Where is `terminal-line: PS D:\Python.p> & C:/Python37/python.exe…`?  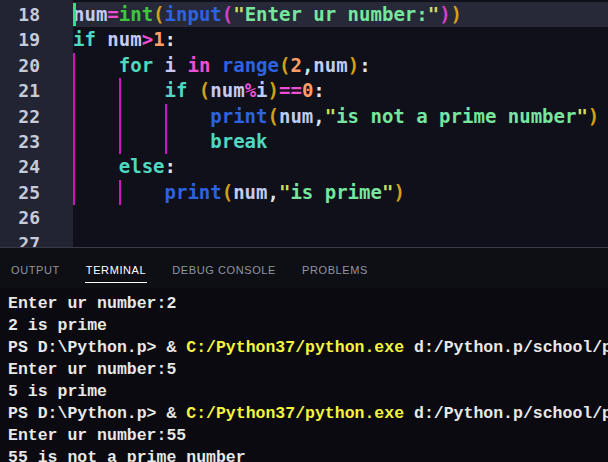
terminal-line: PS D:\Python.p> & C:/Python37/python.exe… is located at coordinates (308, 414).